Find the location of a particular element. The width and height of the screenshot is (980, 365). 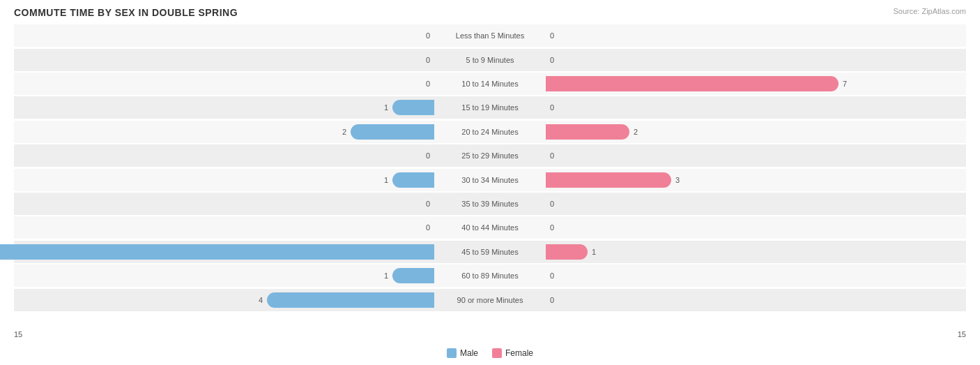

chart-row: 10 to 14 Minutes07 is located at coordinates (490, 84).